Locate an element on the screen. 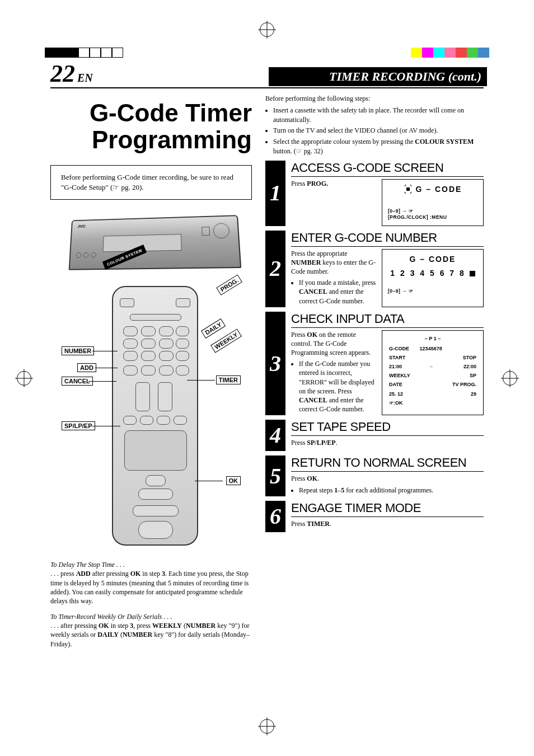 The image size is (534, 756). section-title: TIMER RECORDING (cont.) is located at coordinates (378, 77).